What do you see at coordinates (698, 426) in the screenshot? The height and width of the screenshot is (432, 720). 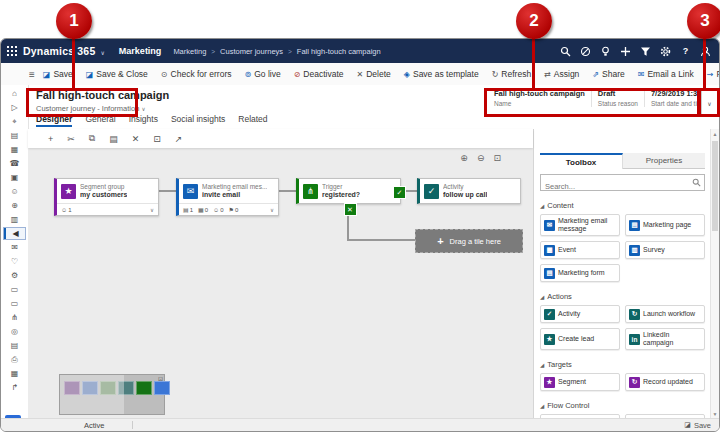 I see `save-status-button: ◪ Save` at bounding box center [698, 426].